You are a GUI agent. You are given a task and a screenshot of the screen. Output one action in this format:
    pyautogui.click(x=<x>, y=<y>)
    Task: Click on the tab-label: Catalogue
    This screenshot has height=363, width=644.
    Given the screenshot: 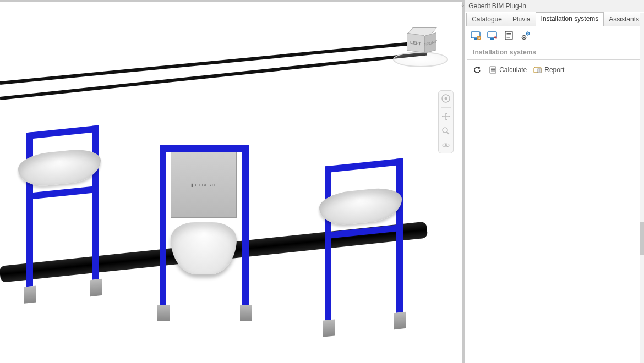 What is the action you would take?
    pyautogui.click(x=487, y=19)
    